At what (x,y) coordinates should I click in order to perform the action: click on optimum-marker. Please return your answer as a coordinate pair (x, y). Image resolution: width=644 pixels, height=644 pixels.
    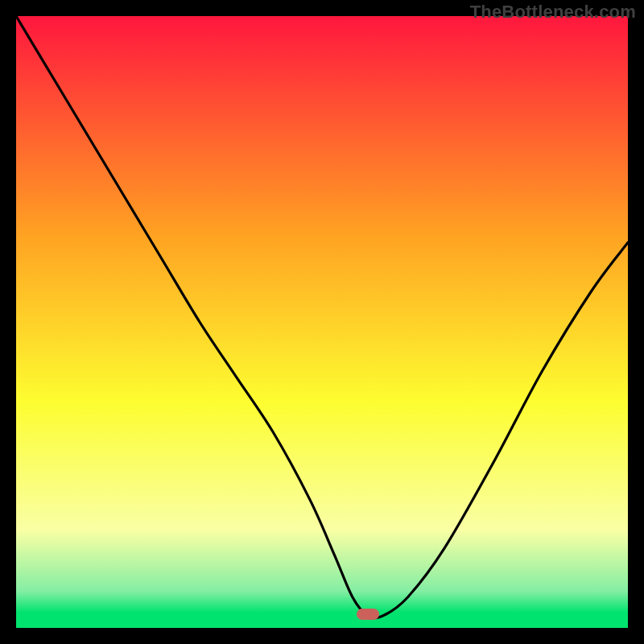
    Looking at the image, I should click on (368, 614).